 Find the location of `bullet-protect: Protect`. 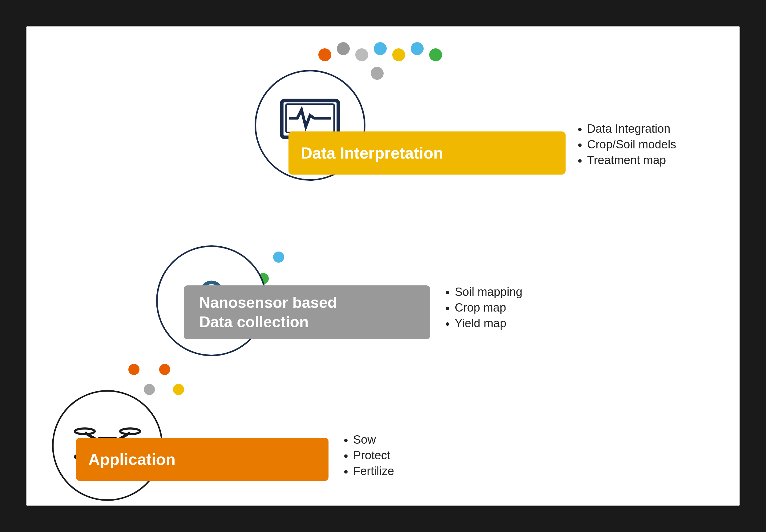

bullet-protect: Protect is located at coordinates (373, 455).